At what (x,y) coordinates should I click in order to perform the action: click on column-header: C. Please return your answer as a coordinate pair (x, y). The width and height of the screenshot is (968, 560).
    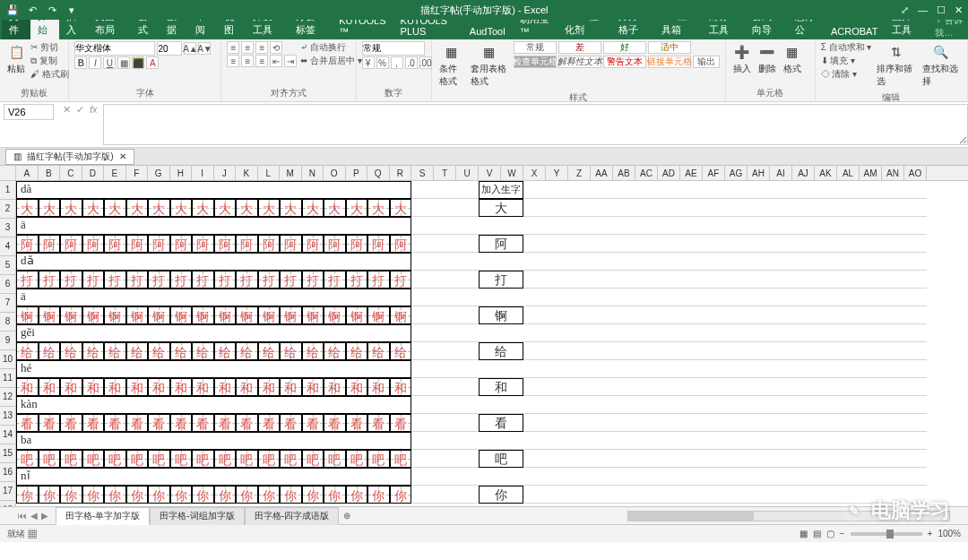
    Looking at the image, I should click on (72, 173).